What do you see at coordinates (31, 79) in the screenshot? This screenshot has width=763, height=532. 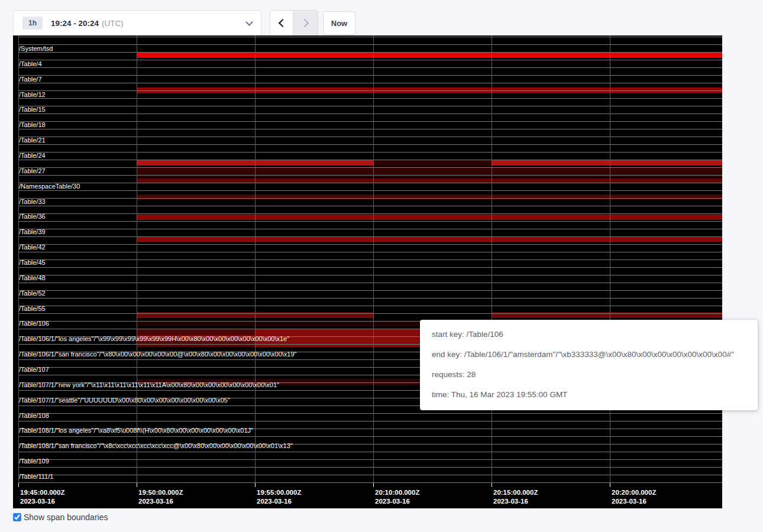 I see `row-label: /Table/7` at bounding box center [31, 79].